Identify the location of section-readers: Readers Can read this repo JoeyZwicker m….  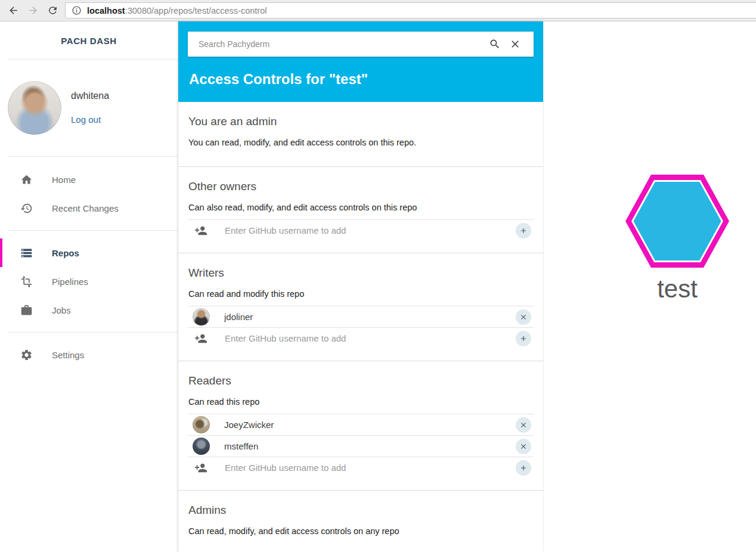
(361, 426).